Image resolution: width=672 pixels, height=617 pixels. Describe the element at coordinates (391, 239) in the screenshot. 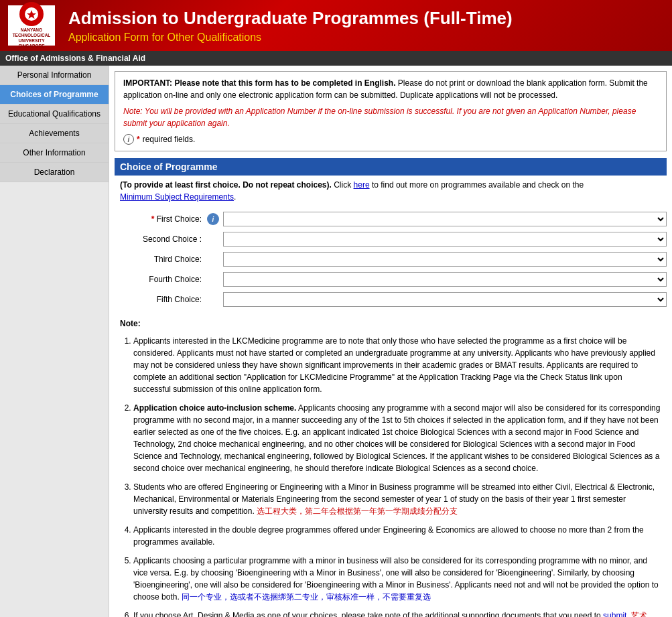

I see `second-choice-row: Second Choice :` at that location.